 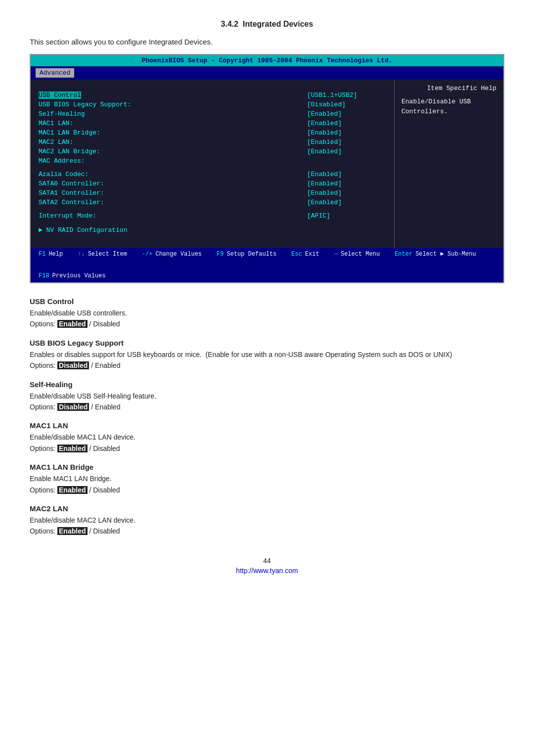 What do you see at coordinates (213, 184) in the screenshot?
I see `bios-row-sata0: SATA0 Controller: [Enabled]` at bounding box center [213, 184].